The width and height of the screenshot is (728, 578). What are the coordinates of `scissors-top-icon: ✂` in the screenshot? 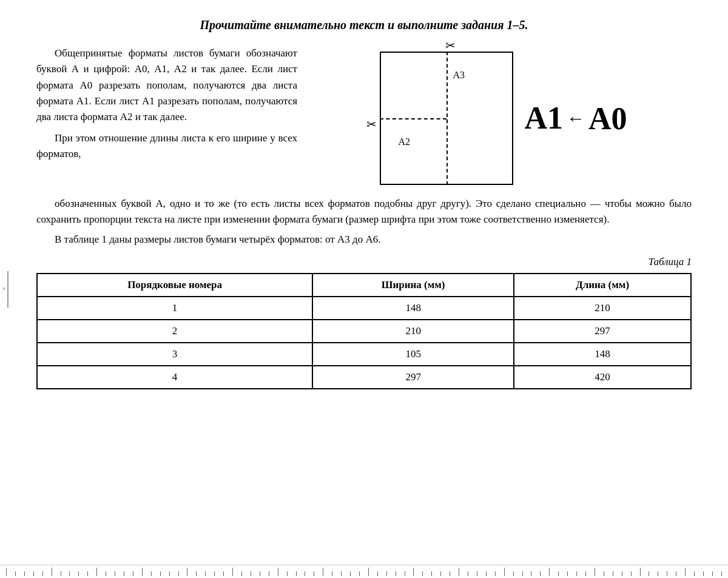 It's located at (450, 45).